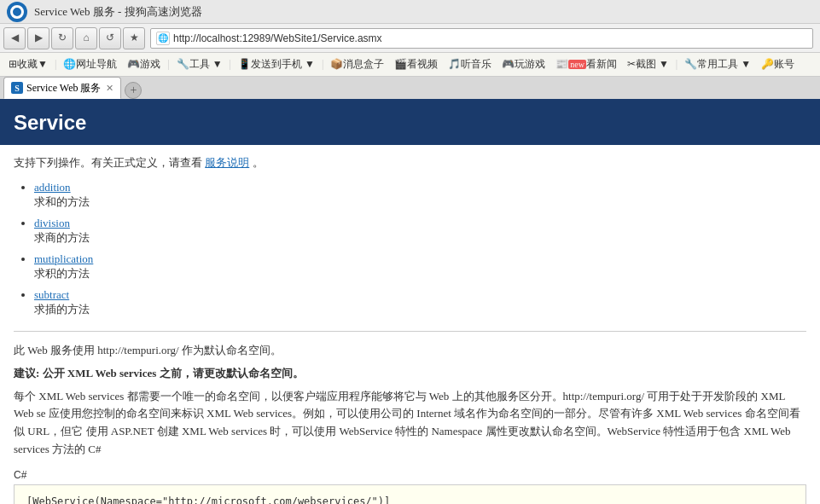 The height and width of the screenshot is (504, 820). What do you see at coordinates (336, 65) in the screenshot?
I see `msgbox-icon: 📦` at bounding box center [336, 65].